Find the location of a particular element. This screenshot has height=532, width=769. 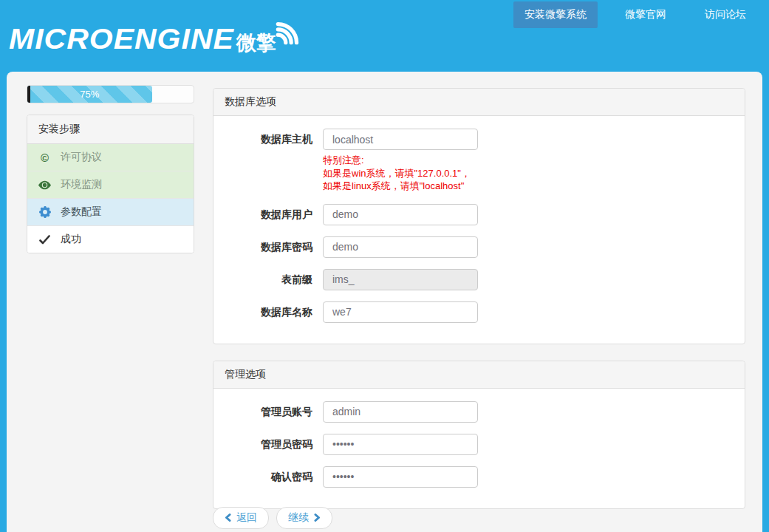

nav-official-site: 微擎官网 is located at coordinates (646, 15).